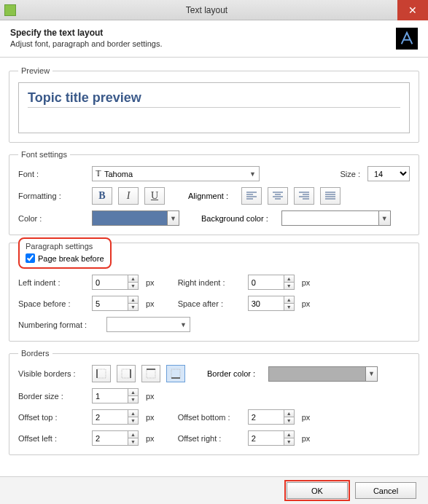  Describe the element at coordinates (102, 196) in the screenshot. I see `bold-button: B` at that location.